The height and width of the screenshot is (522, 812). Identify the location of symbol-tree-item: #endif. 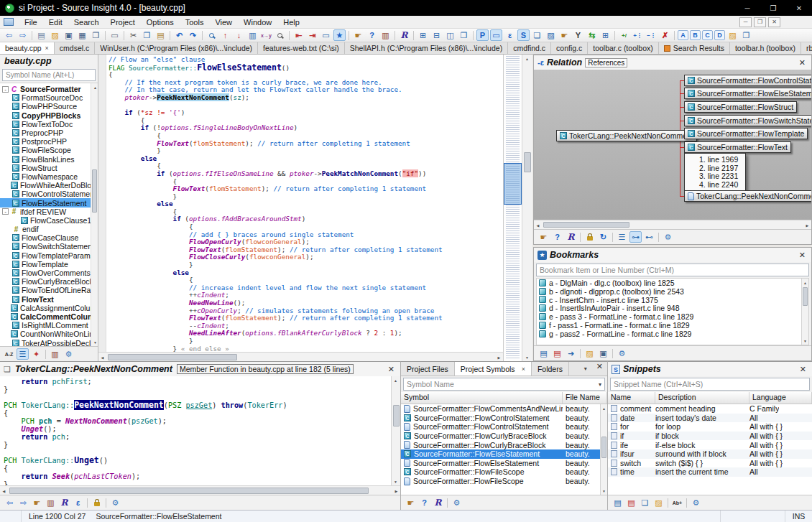
(49, 229).